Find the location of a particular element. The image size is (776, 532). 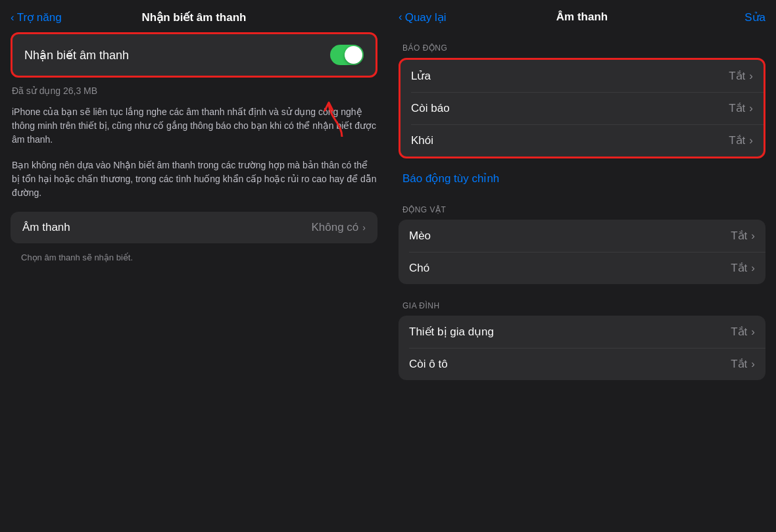

list-item-label-coi-o-to: Còi ô tô is located at coordinates (429, 364).